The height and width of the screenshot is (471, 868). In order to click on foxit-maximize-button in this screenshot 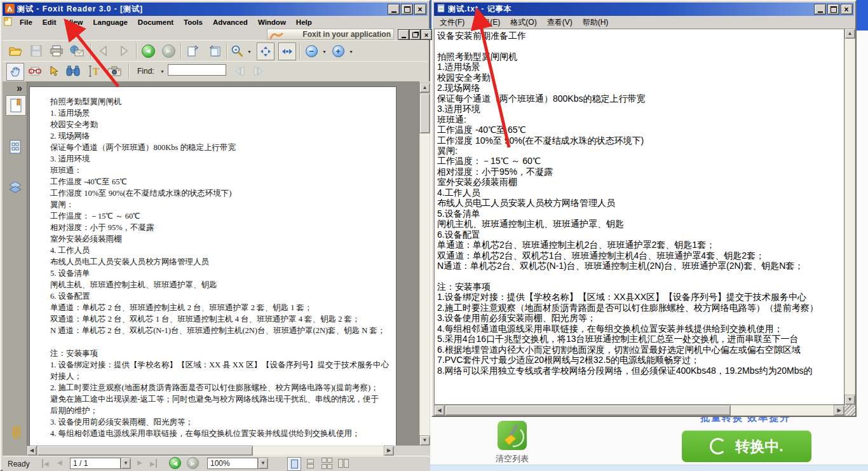, I will do `click(407, 9)`.